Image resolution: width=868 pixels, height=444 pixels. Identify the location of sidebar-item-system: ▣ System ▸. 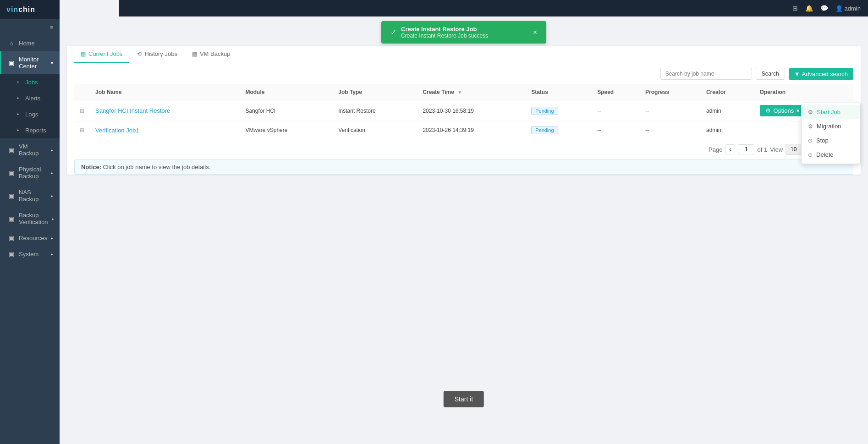
(30, 254).